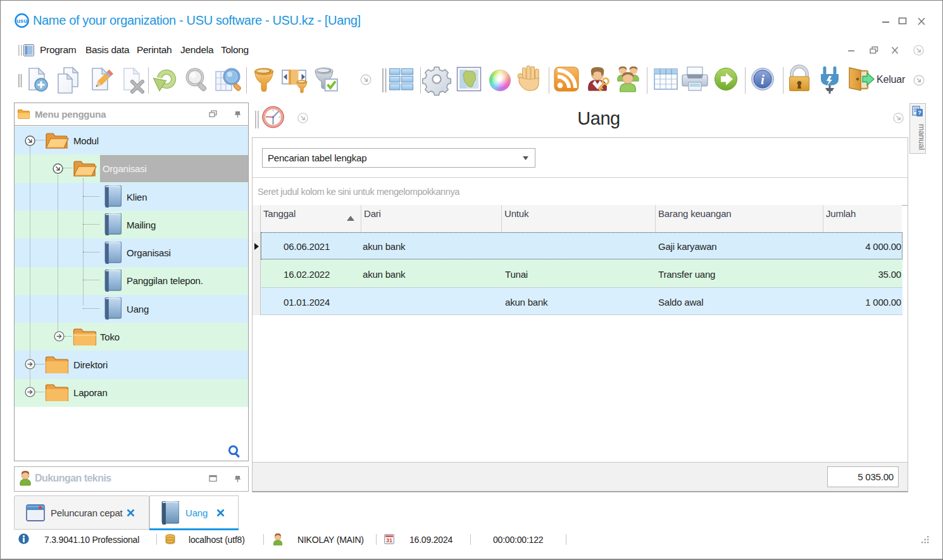 This screenshot has width=943, height=560. I want to click on svg-text: Keluar, so click(891, 80).